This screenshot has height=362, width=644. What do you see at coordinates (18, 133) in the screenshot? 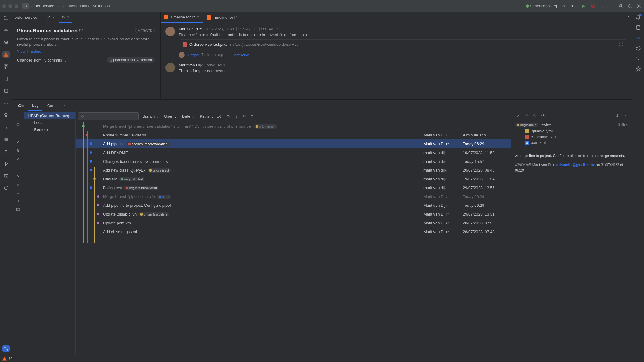
I see `add-icon: +` at bounding box center [18, 133].